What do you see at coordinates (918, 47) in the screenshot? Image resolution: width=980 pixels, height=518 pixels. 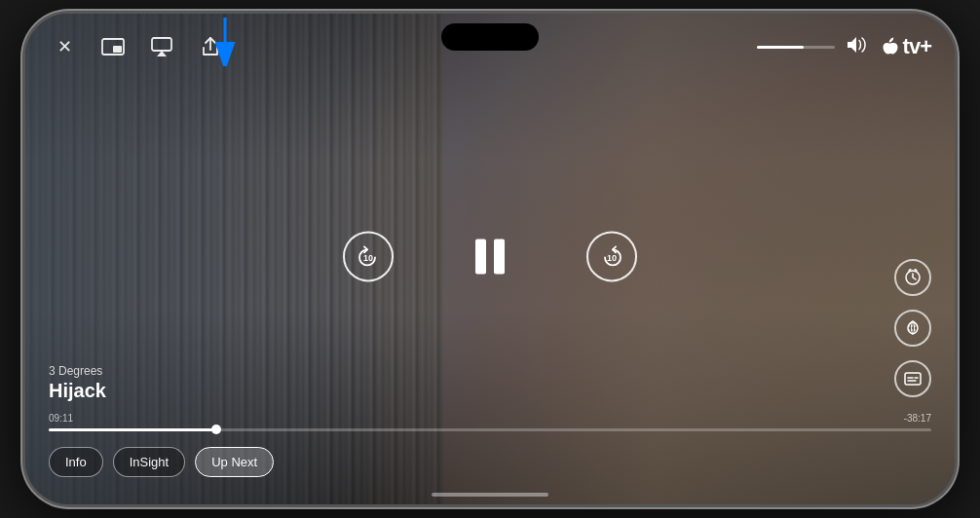 I see `tv-plus-text: tv+` at bounding box center [918, 47].